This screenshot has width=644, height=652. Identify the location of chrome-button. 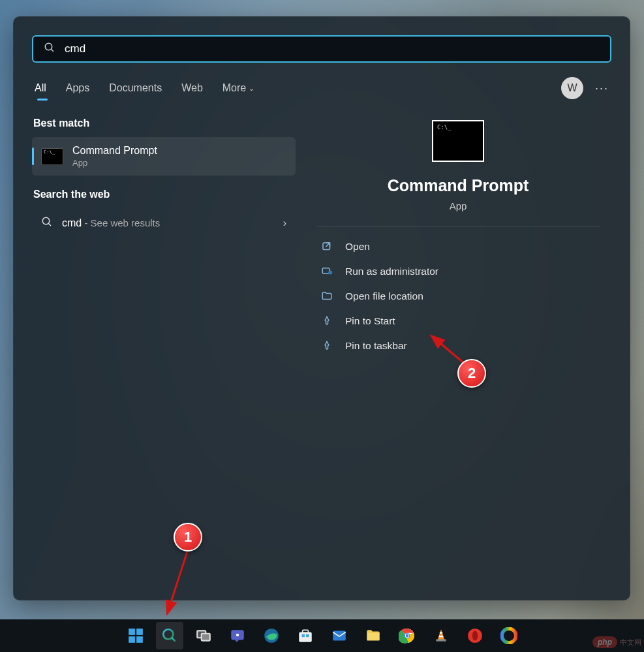
(407, 636).